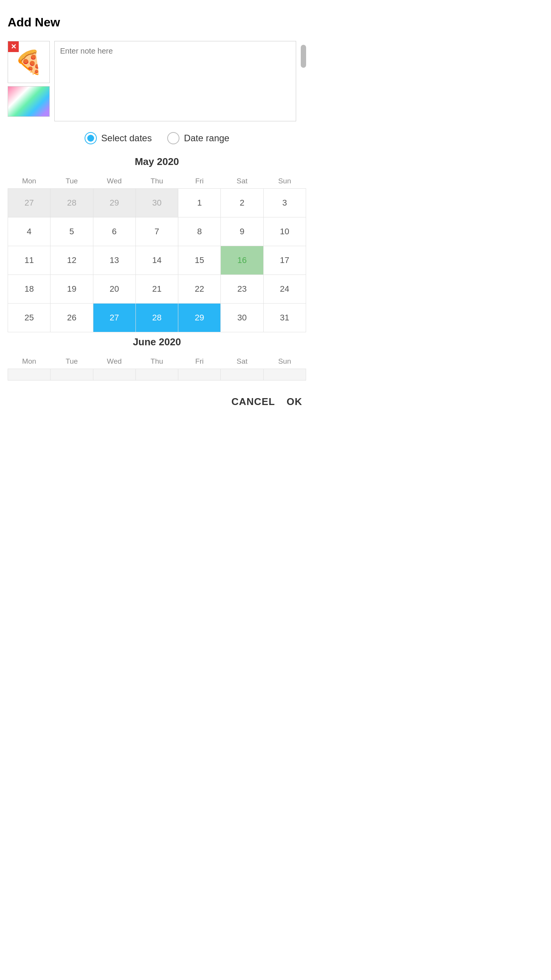 The height and width of the screenshot is (980, 551). I want to click on note-input, so click(175, 81).